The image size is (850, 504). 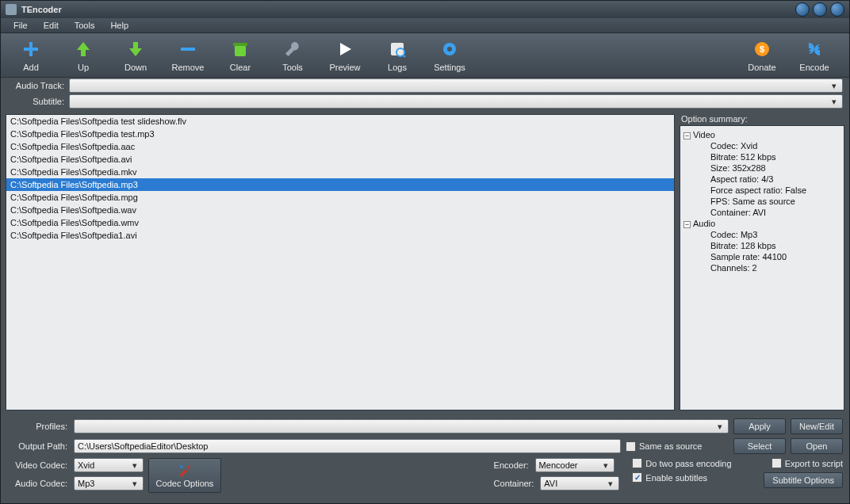 I want to click on video-codec-combo: Xvid ▾, so click(x=109, y=465).